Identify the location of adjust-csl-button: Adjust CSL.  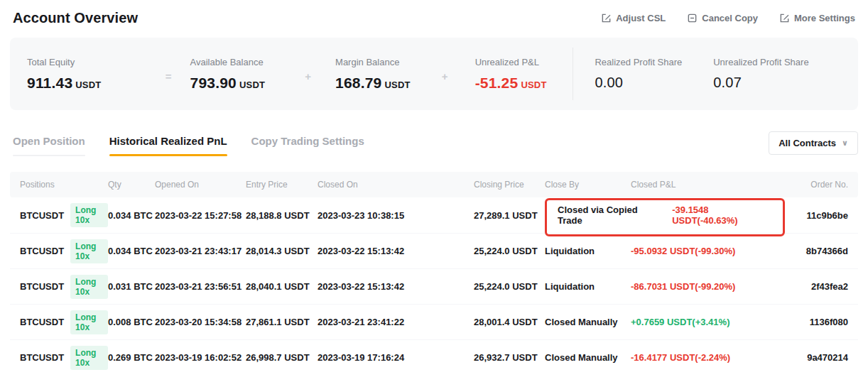
(634, 18).